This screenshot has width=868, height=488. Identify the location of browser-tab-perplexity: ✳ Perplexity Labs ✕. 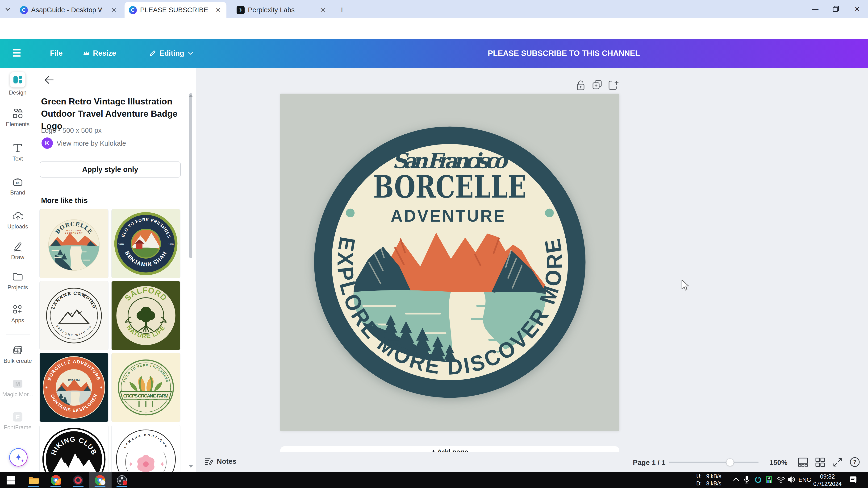
(282, 10).